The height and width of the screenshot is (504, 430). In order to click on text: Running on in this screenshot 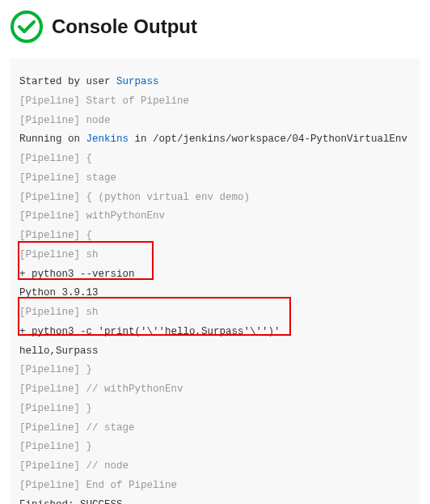, I will do `click(53, 139)`.